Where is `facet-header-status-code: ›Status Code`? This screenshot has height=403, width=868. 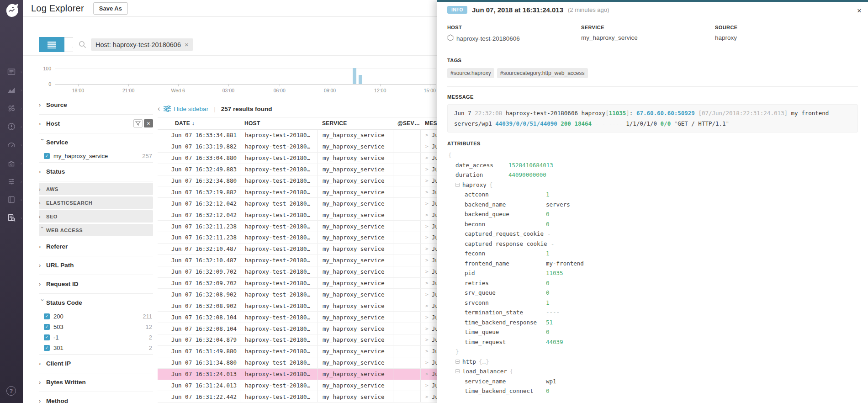
facet-header-status-code: ›Status Code is located at coordinates (96, 302).